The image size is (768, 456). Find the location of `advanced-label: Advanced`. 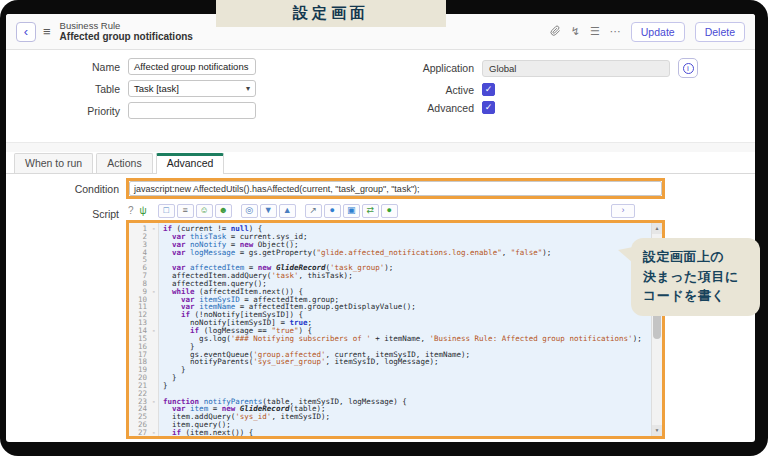

advanced-label: Advanced is located at coordinates (443, 108).